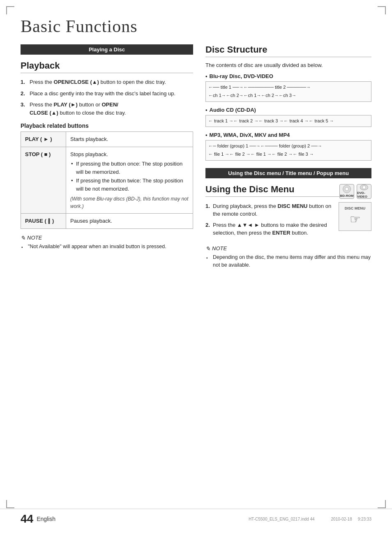 Image resolution: width=392 pixels, height=537 pixels. Describe the element at coordinates (288, 210) in the screenshot. I see `disc-step-1: 1. During playback, press the DISC MENU …` at that location.